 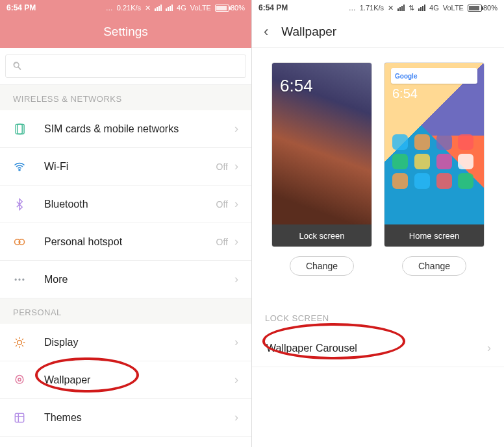 I want to click on back-button: ‹, so click(x=266, y=32).